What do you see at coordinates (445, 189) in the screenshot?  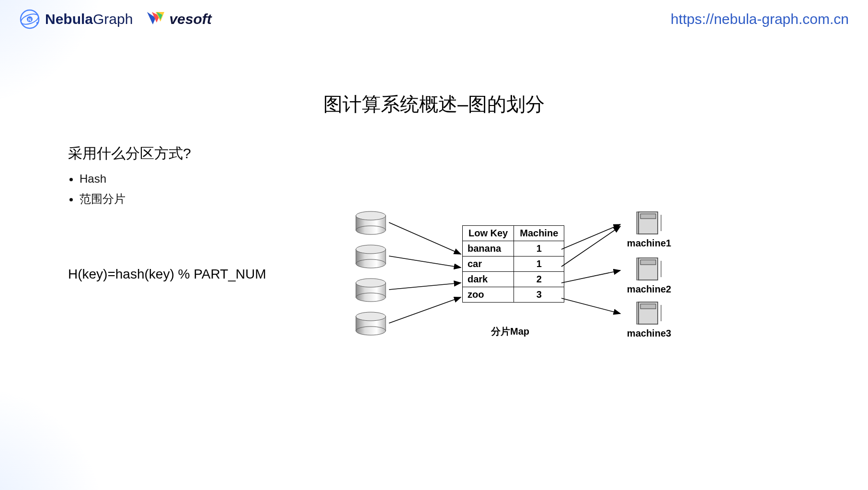 I see `bullet-list: Hash 范围分片` at bounding box center [445, 189].